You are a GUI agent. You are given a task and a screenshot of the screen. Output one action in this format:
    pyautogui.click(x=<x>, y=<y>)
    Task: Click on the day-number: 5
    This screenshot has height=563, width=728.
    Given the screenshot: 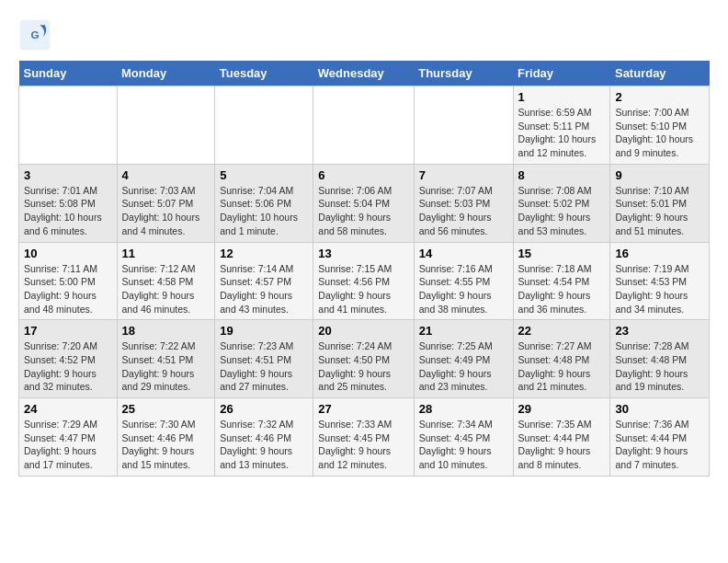 What is the action you would take?
    pyautogui.click(x=264, y=175)
    